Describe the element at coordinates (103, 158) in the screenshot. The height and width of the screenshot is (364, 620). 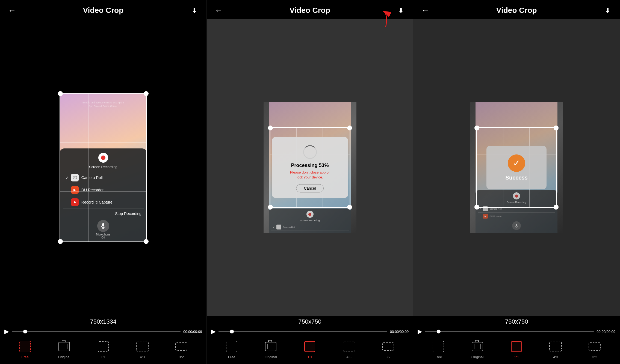
I see `record-button` at that location.